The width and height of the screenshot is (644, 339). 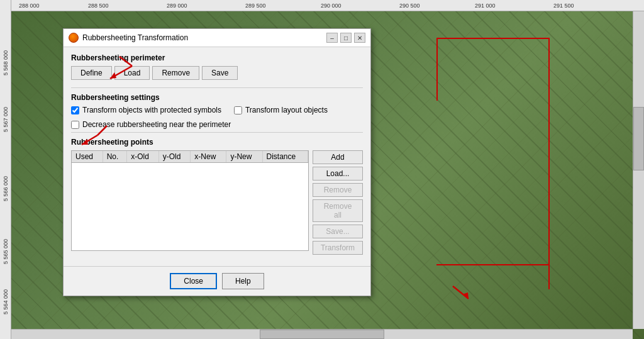 I want to click on scrollbar-thumb-h, so click(x=322, y=335).